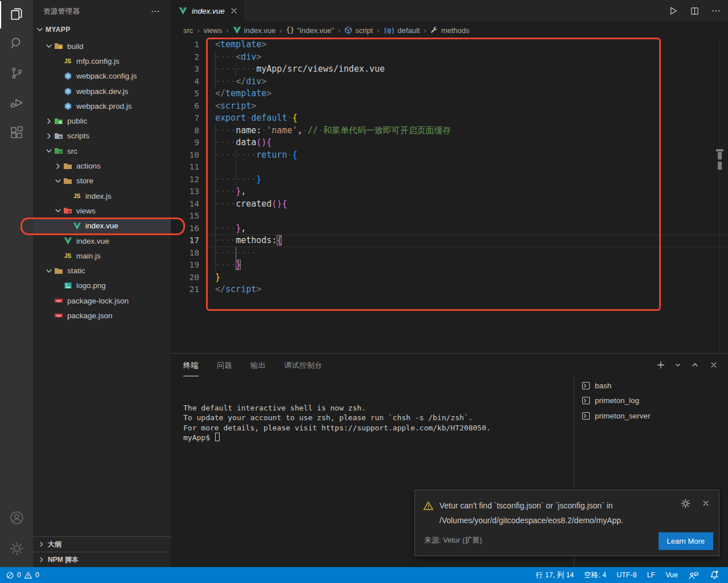  What do you see at coordinates (450, 131) in the screenshot?
I see `code-line-8: 8····name:·'name',·//·和菜单代码一致即可开启页面缓存` at bounding box center [450, 131].